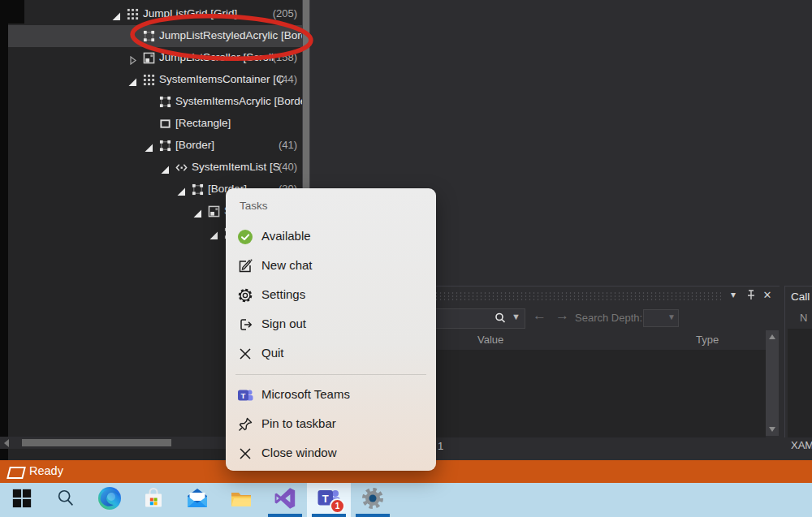 The width and height of the screenshot is (812, 517). What do you see at coordinates (373, 500) in the screenshot?
I see `settings-icon` at bounding box center [373, 500].